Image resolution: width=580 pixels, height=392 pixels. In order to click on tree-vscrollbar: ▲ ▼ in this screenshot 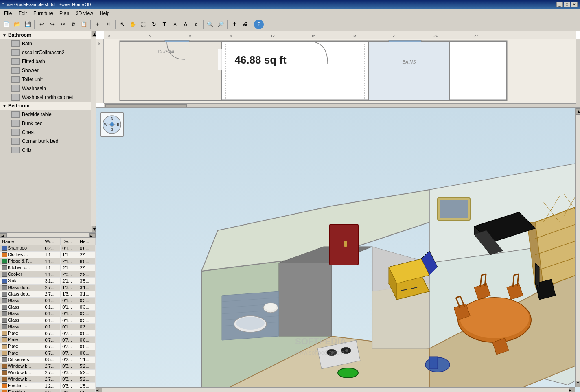, I will do `click(93, 132)`.